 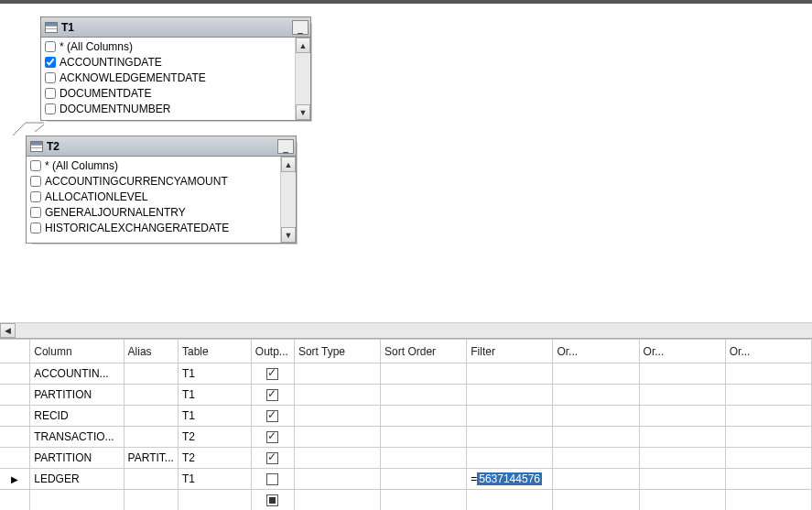 What do you see at coordinates (406, 330) in the screenshot?
I see `horizontal-scrollbar: ◀` at bounding box center [406, 330].